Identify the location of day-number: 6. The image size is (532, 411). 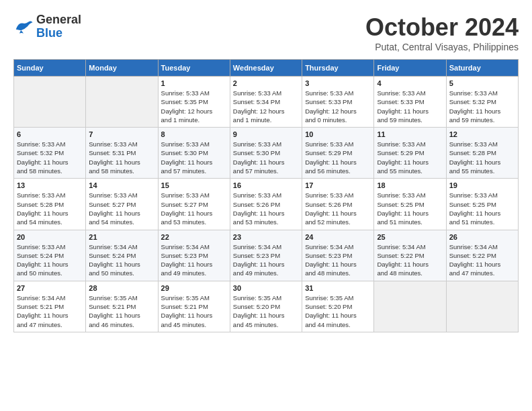
(50, 134).